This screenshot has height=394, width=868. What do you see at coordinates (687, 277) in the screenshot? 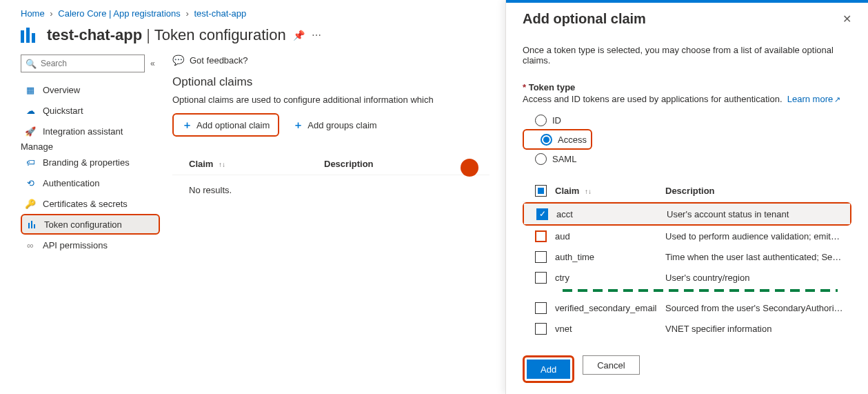
I see `claim-row-ctry: ctry User's country/region` at bounding box center [687, 277].